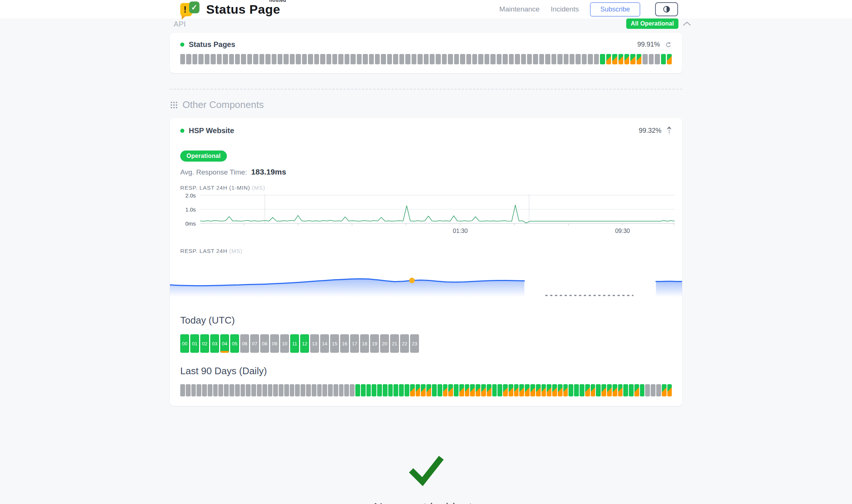 The height and width of the screenshot is (504, 852). I want to click on chevron-up-icon, so click(687, 24).